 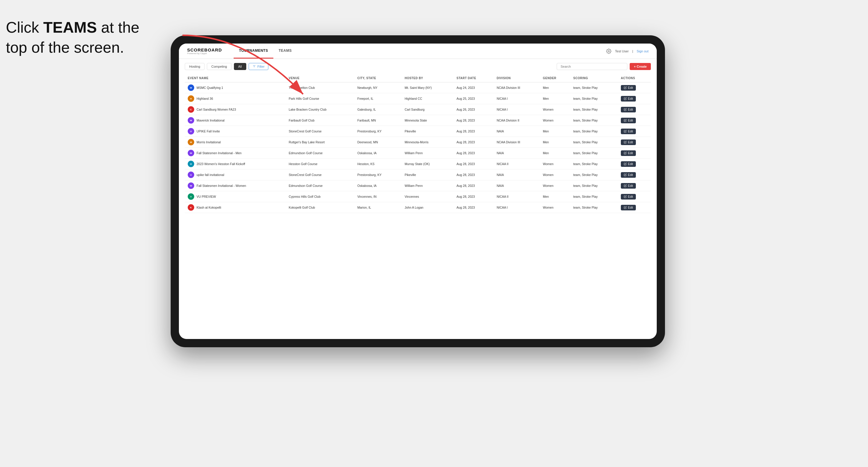 I want to click on col-gender: GENDER, so click(x=555, y=78).